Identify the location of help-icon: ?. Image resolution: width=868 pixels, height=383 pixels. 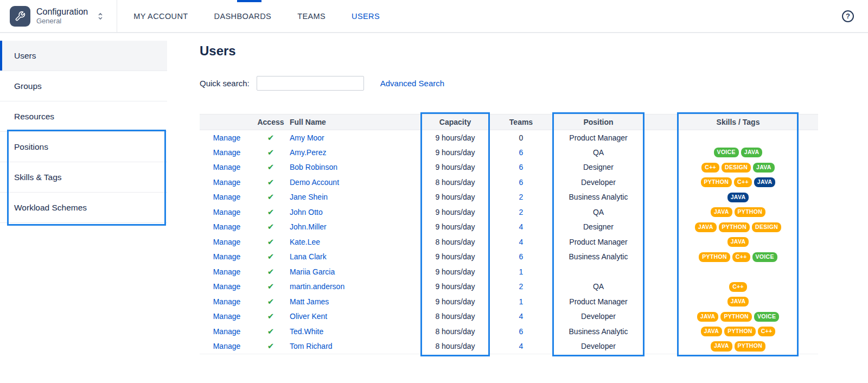
(848, 16).